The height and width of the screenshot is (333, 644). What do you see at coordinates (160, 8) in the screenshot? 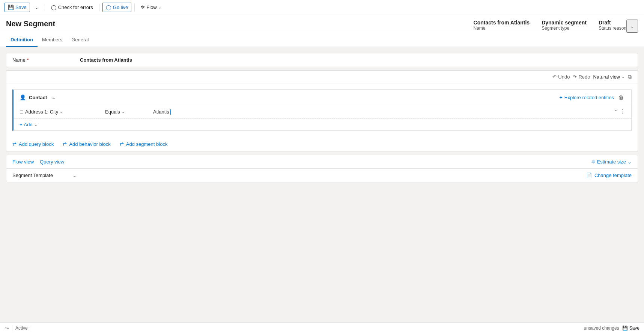
I see `flow-chevron-icon: ⌄` at bounding box center [160, 8].